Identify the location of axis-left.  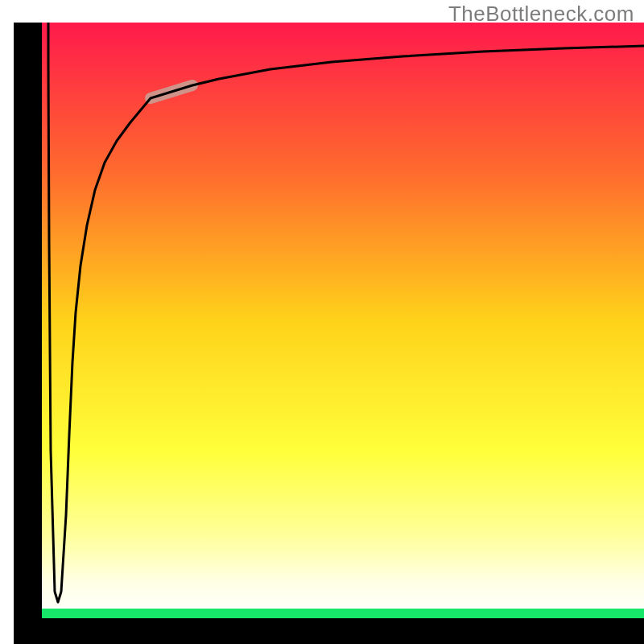
(27, 324).